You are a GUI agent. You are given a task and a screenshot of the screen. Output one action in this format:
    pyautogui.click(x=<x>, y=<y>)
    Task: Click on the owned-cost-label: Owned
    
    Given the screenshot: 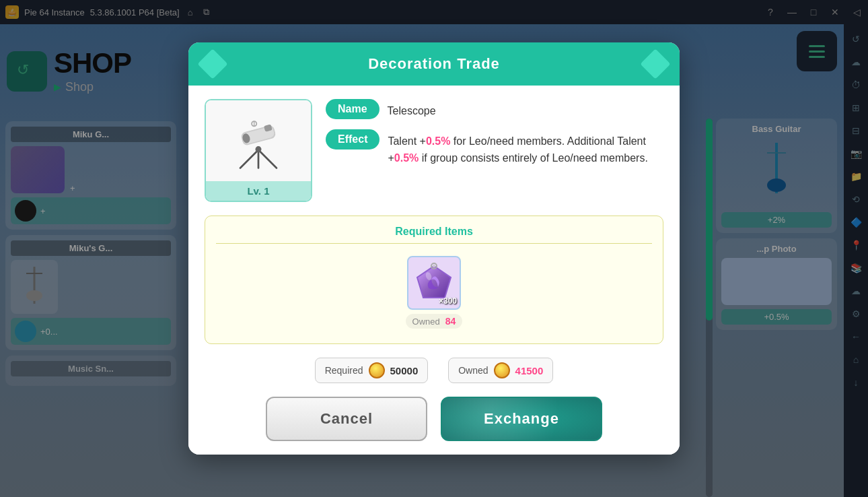 What is the action you would take?
    pyautogui.click(x=473, y=370)
    